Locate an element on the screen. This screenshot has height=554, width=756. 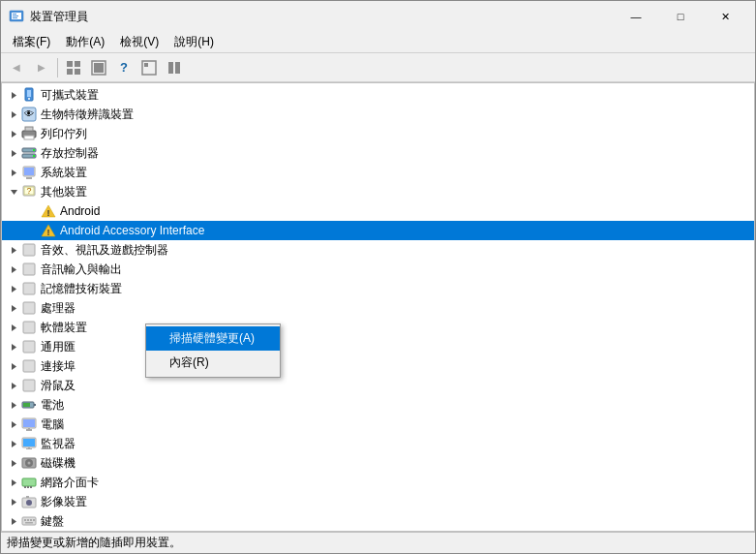
tree-item-audio-video: 音效、視訊及遊戲控制器 is located at coordinates (378, 250).